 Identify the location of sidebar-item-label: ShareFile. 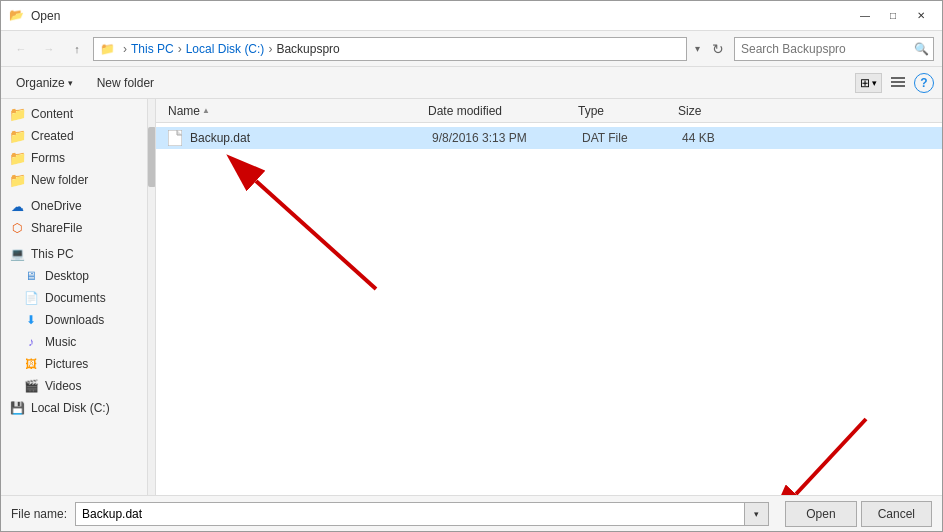
(56, 228).